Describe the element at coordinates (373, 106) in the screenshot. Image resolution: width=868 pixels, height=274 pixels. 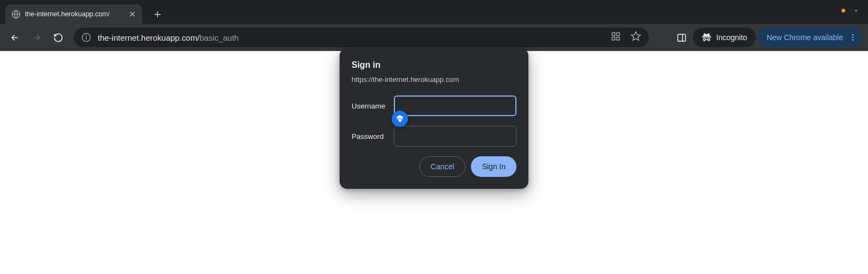
I see `username-label: Username` at that location.